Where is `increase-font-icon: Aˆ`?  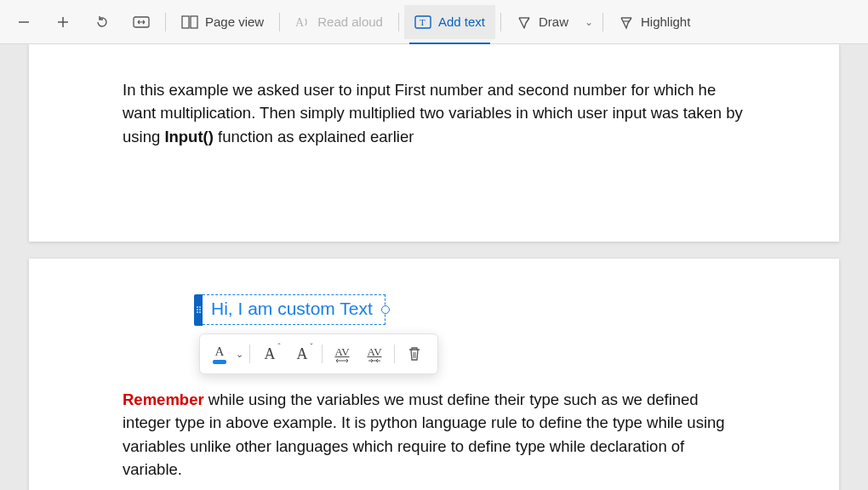
increase-font-icon: Aˆ is located at coordinates (271, 354).